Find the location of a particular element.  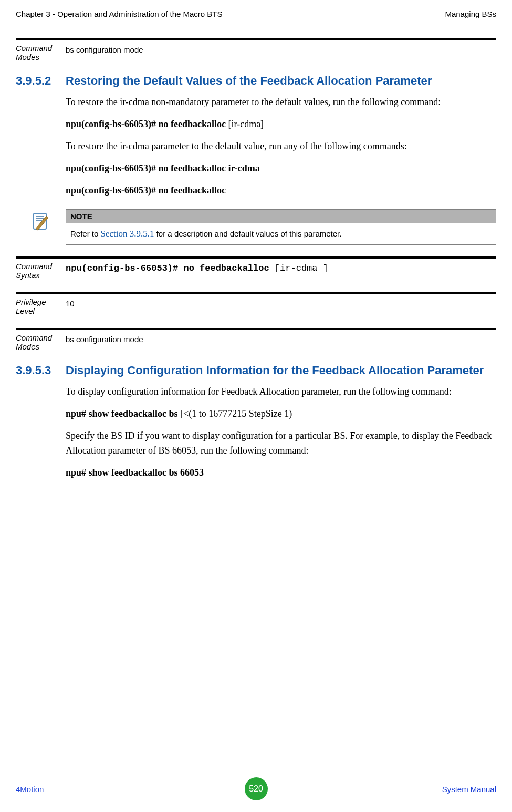

command-arg: [<(1 to 16777215 StepSize 1) is located at coordinates (235, 414).